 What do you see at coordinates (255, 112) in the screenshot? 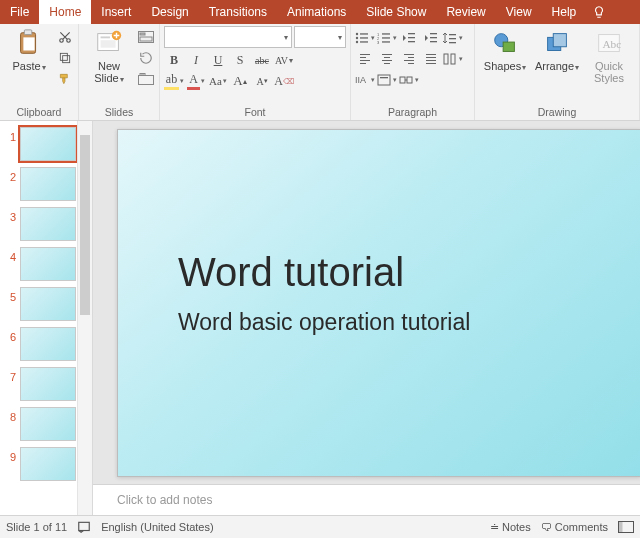
I see `group-label-font: Font` at bounding box center [255, 112].